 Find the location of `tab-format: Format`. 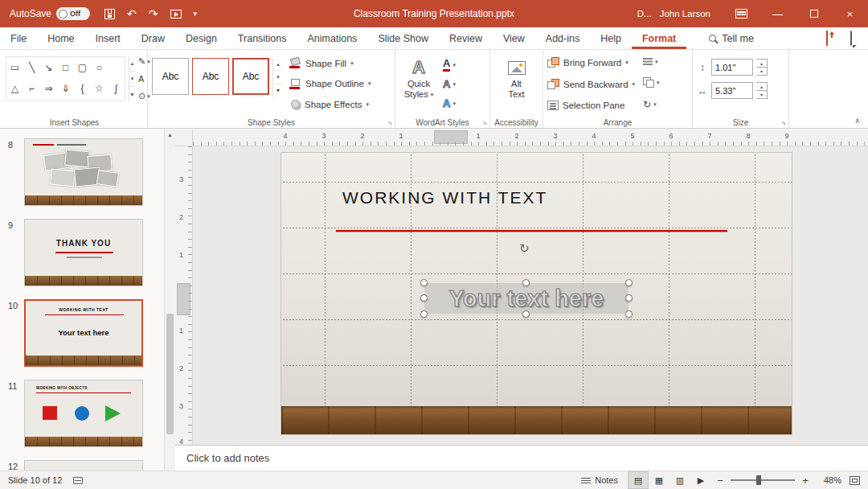

tab-format: Format is located at coordinates (659, 39).